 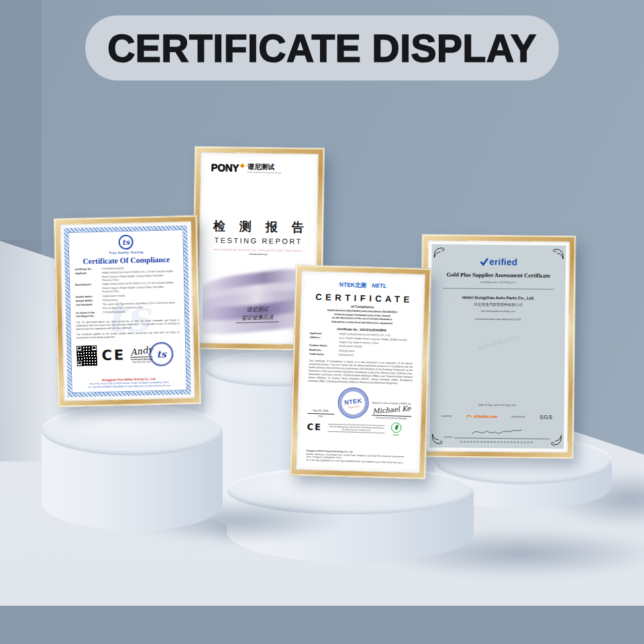 I want to click on true-safety-stamp-icon: ts, so click(x=162, y=354).